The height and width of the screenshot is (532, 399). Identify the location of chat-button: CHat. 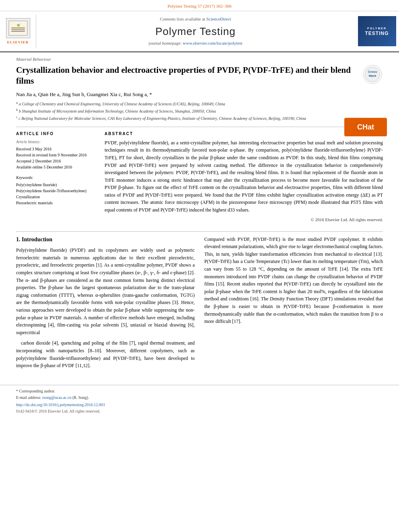
(366, 127).